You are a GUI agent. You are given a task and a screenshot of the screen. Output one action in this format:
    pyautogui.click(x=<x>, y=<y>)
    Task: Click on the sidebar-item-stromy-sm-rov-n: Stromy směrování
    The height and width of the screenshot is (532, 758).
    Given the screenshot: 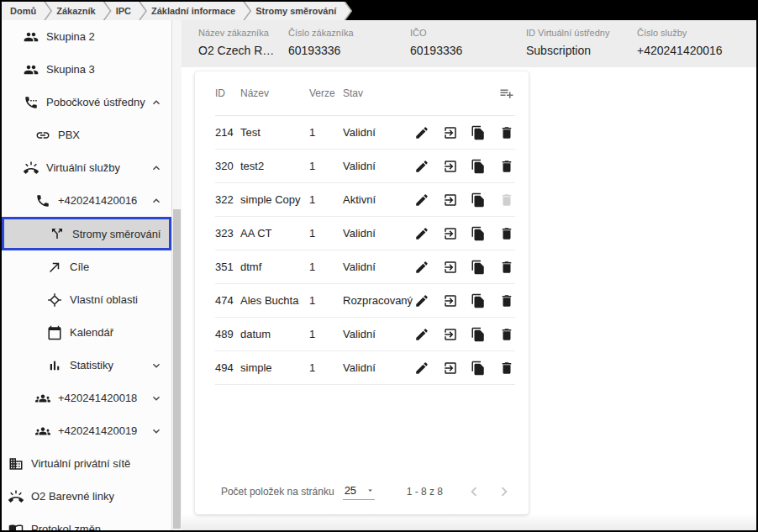 What is the action you would take?
    pyautogui.click(x=87, y=234)
    